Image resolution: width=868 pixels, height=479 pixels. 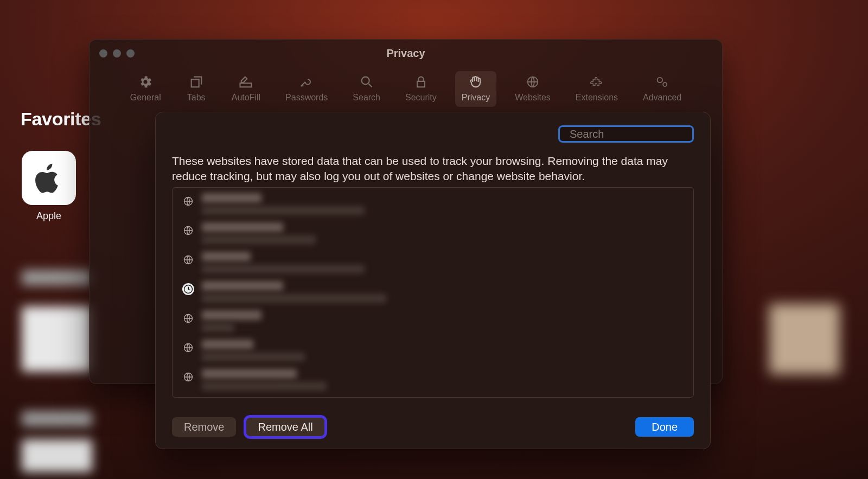 I want to click on tab-autofill-label: AutoFill, so click(x=246, y=98).